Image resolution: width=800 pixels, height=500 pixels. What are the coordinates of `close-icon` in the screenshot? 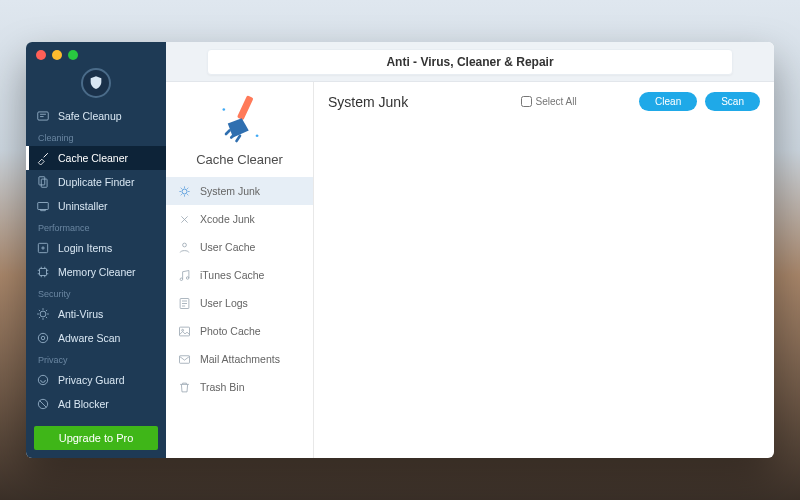 It's located at (41, 55).